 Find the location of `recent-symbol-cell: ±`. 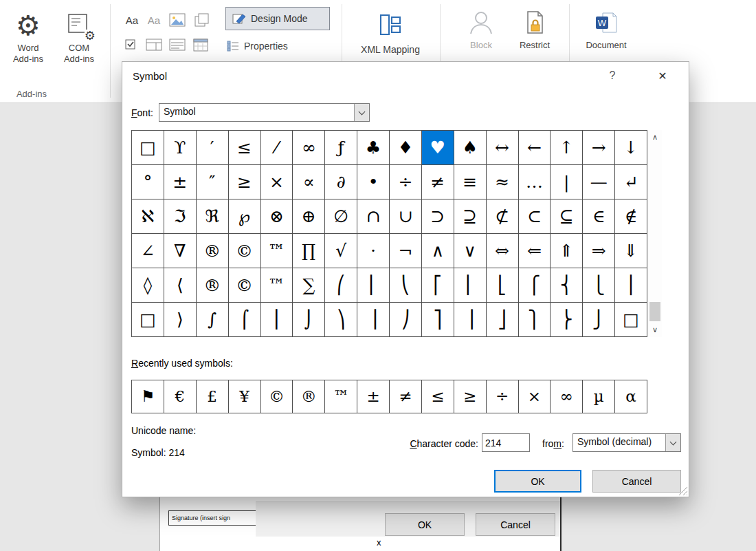

recent-symbol-cell: ± is located at coordinates (374, 397).